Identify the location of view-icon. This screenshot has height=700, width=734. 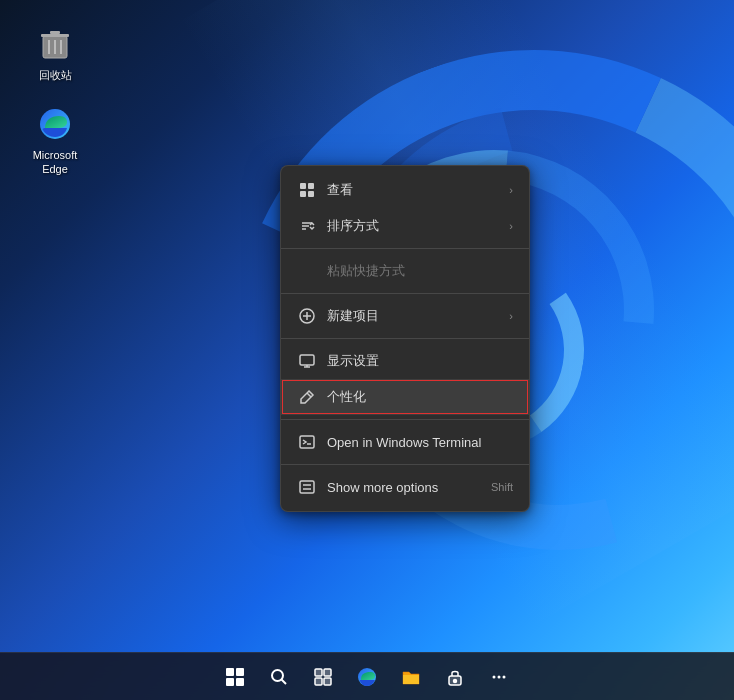
(307, 190).